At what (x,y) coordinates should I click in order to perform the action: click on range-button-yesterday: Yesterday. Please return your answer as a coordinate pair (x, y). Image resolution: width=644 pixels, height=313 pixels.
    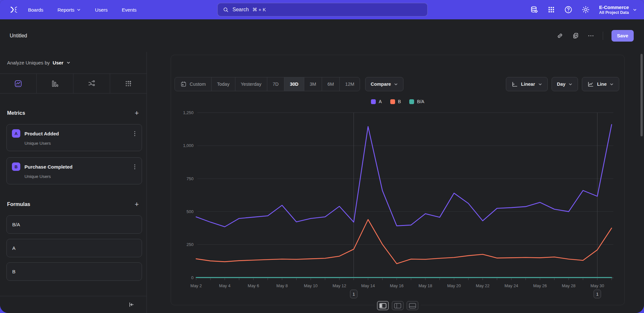
    Looking at the image, I should click on (251, 84).